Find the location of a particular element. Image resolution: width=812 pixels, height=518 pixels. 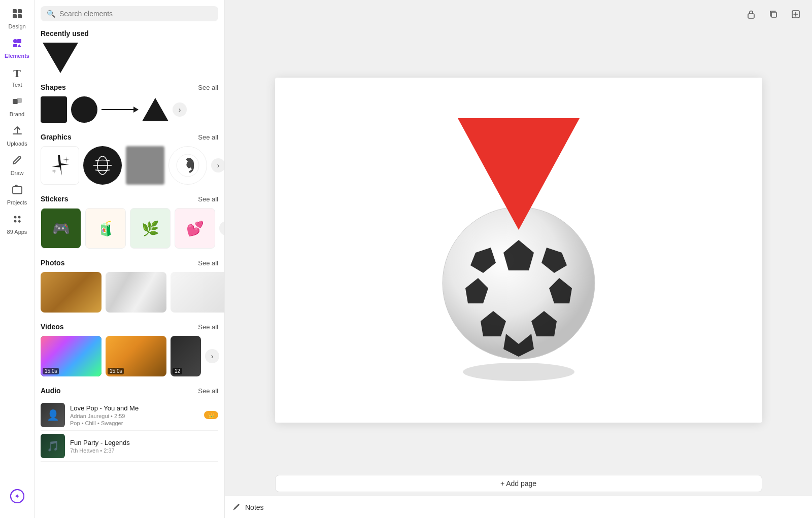

videos-header: Videos See all is located at coordinates (129, 327).